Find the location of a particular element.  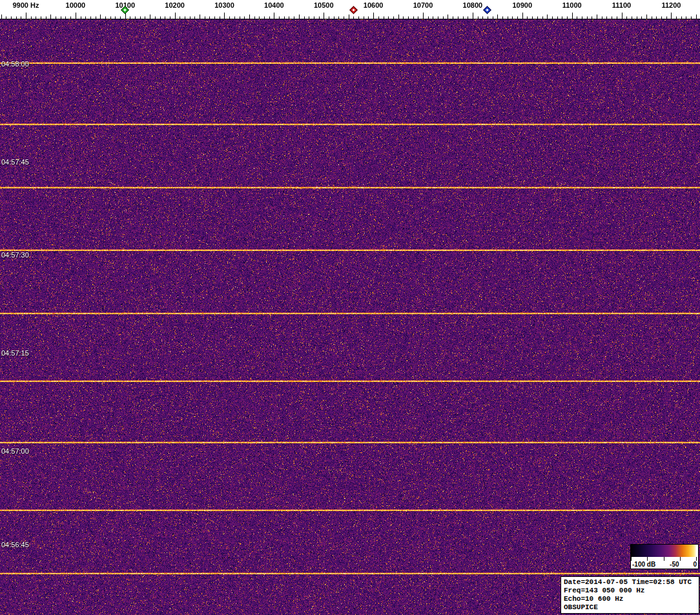

time-axis-label: 04:57:45 is located at coordinates (15, 162).